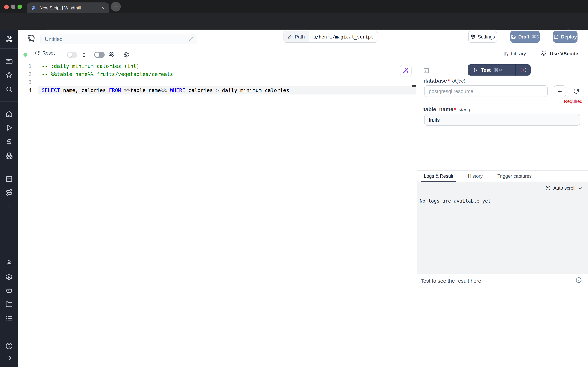  I want to click on help-icon, so click(9, 346).